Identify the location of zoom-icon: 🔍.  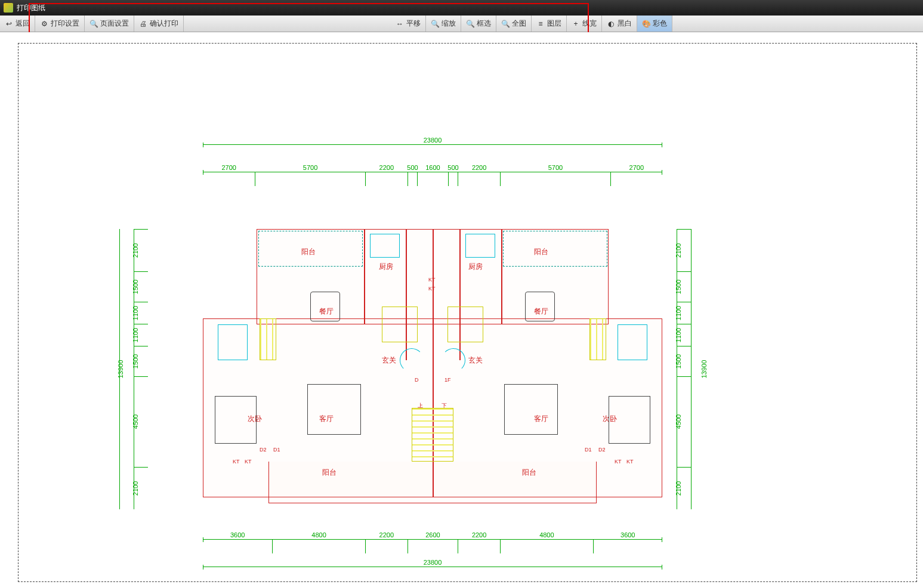
(435, 24).